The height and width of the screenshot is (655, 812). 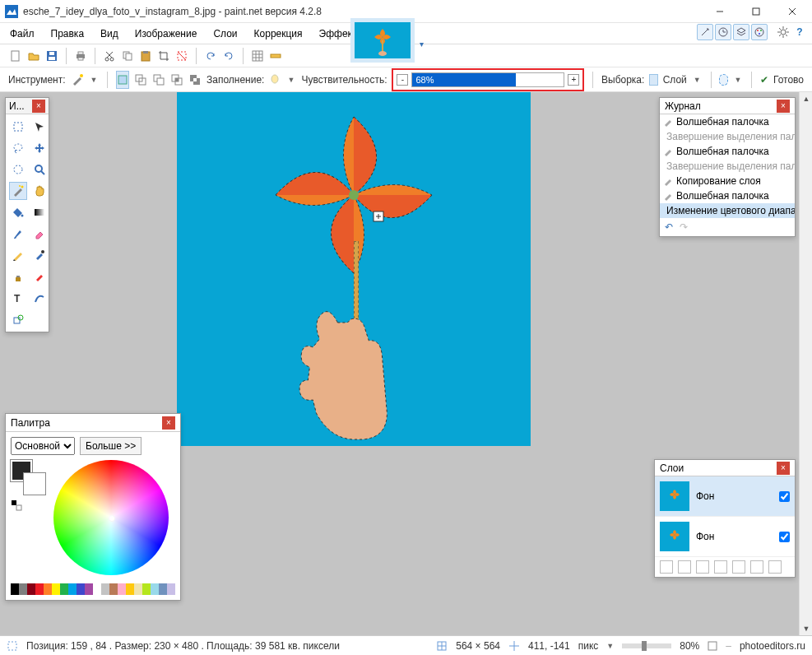 I want to click on menu-image: Изображение, so click(x=166, y=34).